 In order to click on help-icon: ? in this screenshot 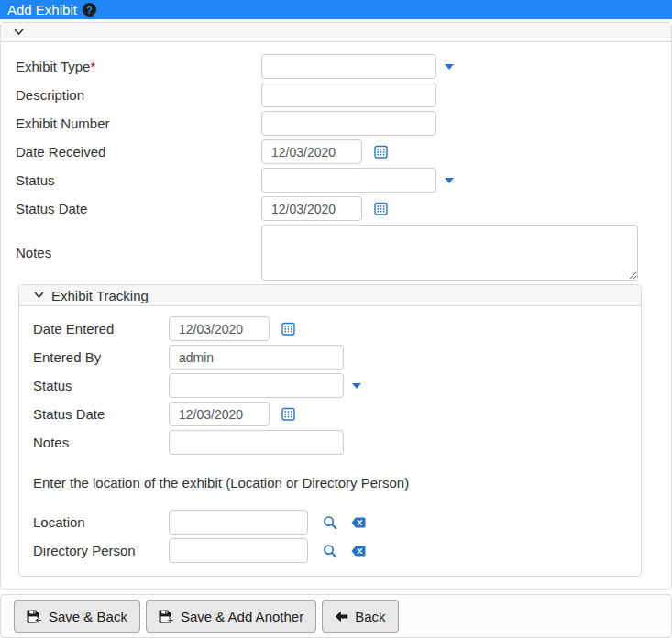, I will do `click(90, 9)`.